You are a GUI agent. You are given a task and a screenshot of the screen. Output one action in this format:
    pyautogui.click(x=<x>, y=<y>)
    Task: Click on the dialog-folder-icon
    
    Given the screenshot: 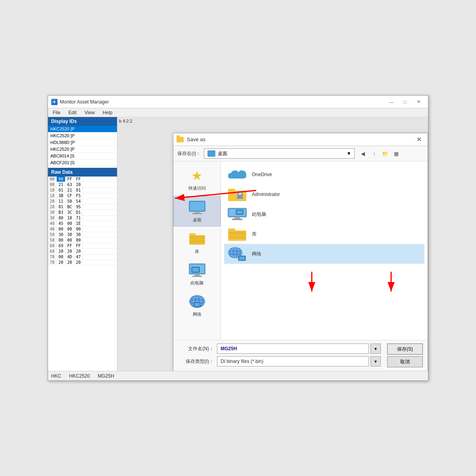 What is the action you would take?
    pyautogui.click(x=180, y=140)
    